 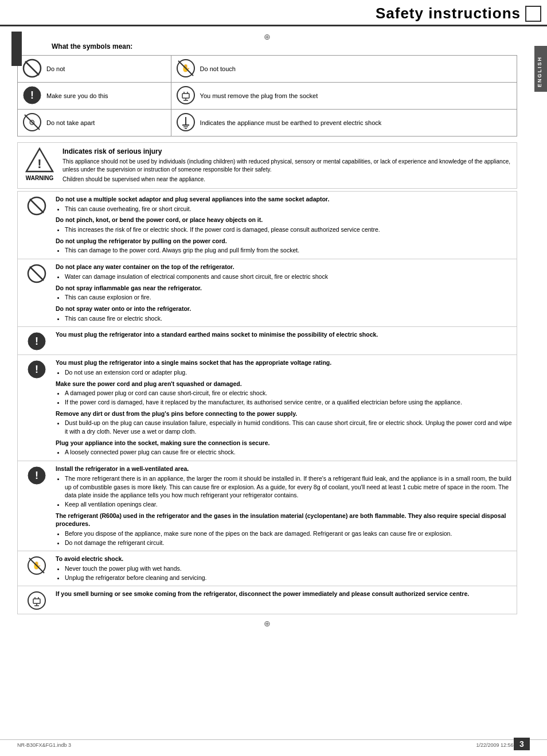 I want to click on instr-3-item-1-bold: You must plug the refrigerator into a st…, so click(x=284, y=335).